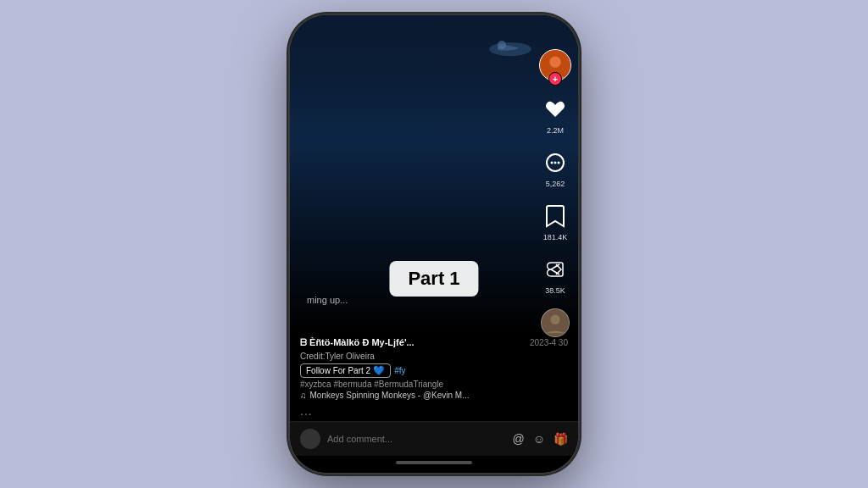 This screenshot has width=868, height=488. What do you see at coordinates (338, 371) in the screenshot?
I see `follow-text: Follow For Part 2` at bounding box center [338, 371].